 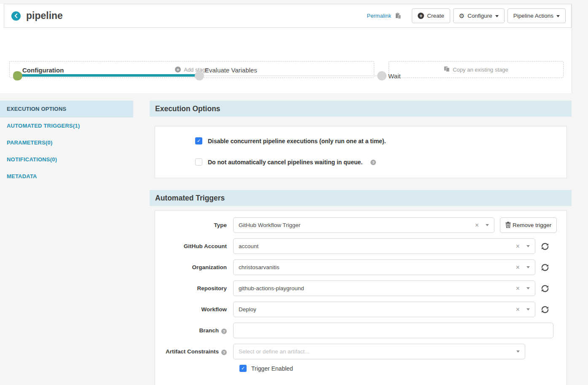 I want to click on artifact-constraints-label-wrap: Artifact Constraints?, so click(x=194, y=352).